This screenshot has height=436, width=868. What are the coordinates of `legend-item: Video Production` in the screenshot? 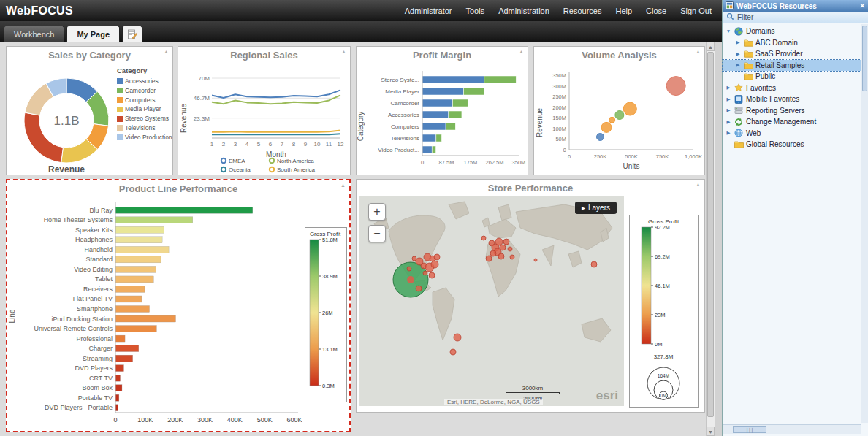 It's located at (145, 137).